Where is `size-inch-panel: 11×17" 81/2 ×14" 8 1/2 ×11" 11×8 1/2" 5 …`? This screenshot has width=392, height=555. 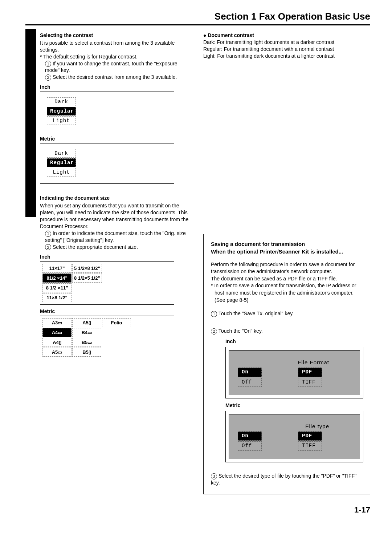
size-inch-panel: 11×17" 81/2 ×14" 8 1/2 ×11" 11×8 1/2" 5 … is located at coordinates (107, 283).